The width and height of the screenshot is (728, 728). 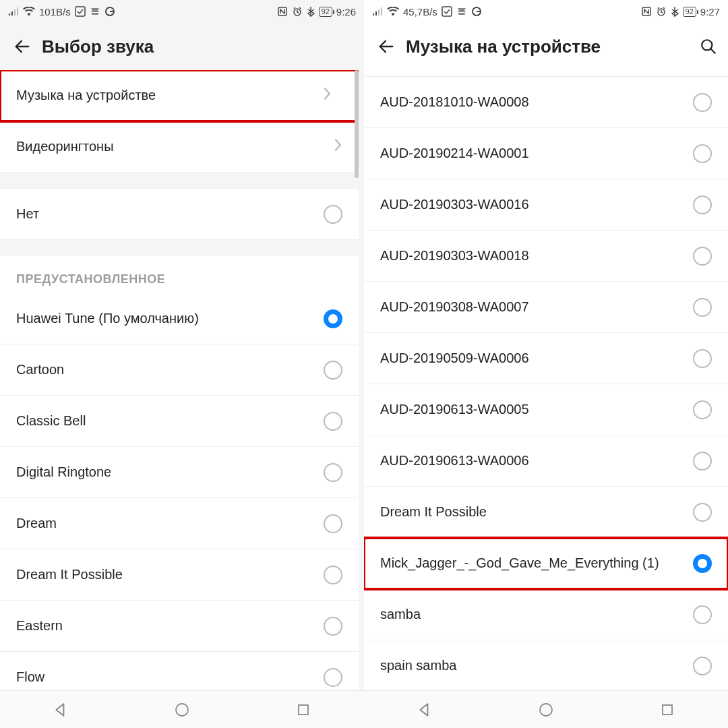 I want to click on row-label: Нет, so click(x=170, y=214).